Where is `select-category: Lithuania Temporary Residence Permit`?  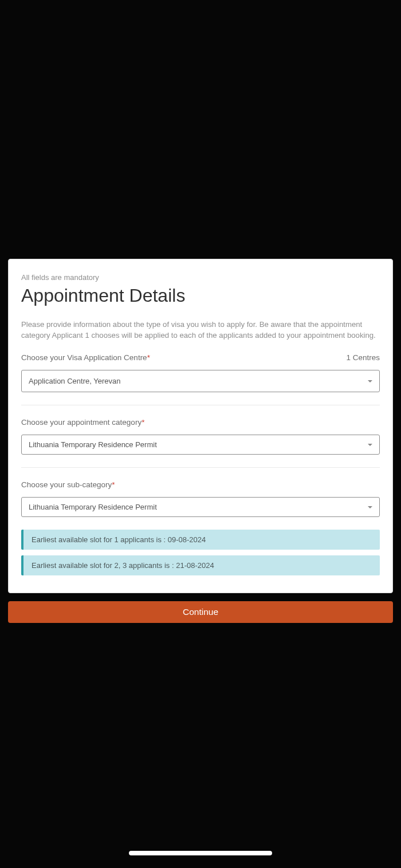
select-category: Lithuania Temporary Residence Permit is located at coordinates (200, 444).